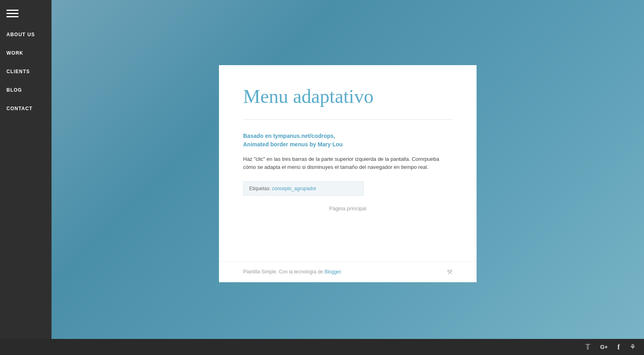 The height and width of the screenshot is (355, 644). What do you see at coordinates (26, 178) in the screenshot?
I see `sidebar: ABOUT US WORK CLIENTS BLOG CONTACT` at bounding box center [26, 178].